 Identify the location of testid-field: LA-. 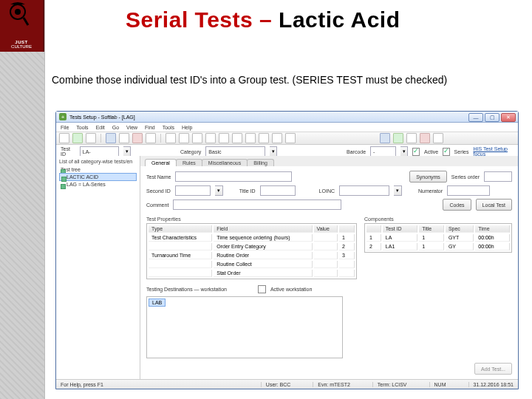
(99, 151).